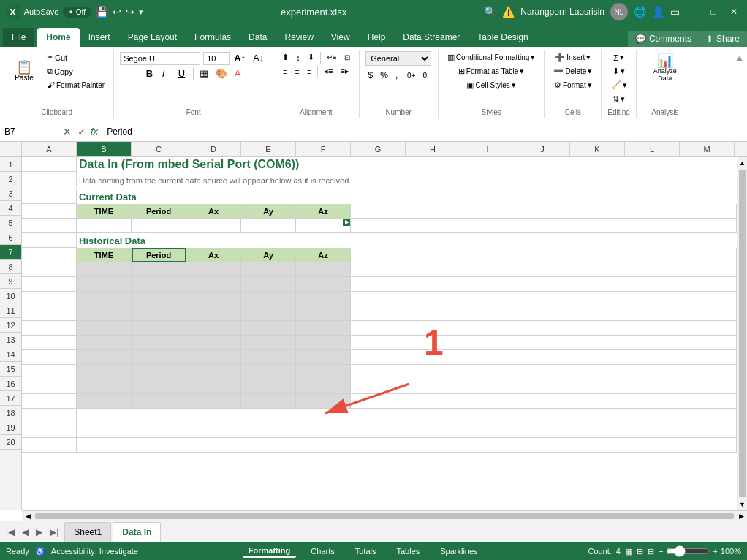 This screenshot has height=560, width=747. I want to click on cell-a12, so click(50, 328).